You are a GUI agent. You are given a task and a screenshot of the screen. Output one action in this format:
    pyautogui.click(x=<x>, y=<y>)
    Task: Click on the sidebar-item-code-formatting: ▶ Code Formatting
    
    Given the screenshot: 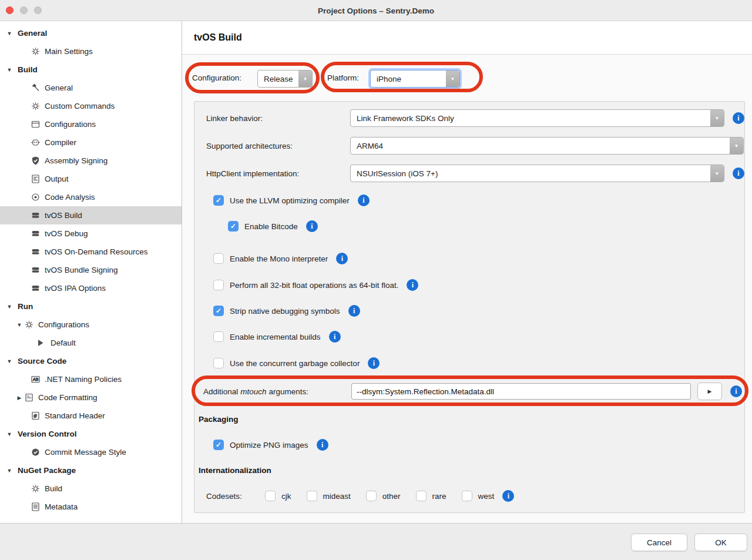 What is the action you would take?
    pyautogui.click(x=90, y=397)
    